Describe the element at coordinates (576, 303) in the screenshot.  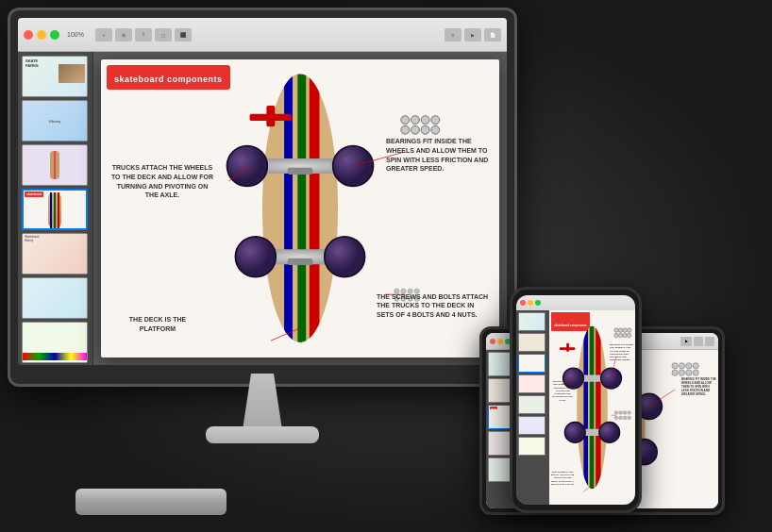
I see `phone-toolbar` at that location.